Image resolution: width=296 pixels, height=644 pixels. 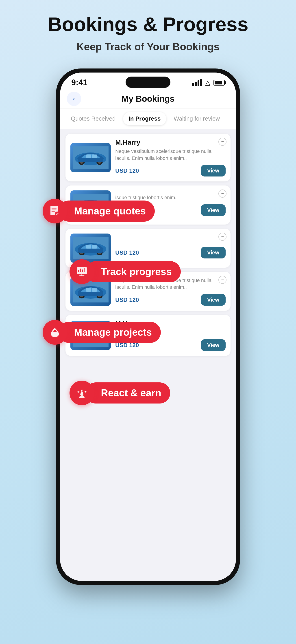 I want to click on card-description: Neque vestibulum scelerisque tristique n…, so click(x=170, y=155).